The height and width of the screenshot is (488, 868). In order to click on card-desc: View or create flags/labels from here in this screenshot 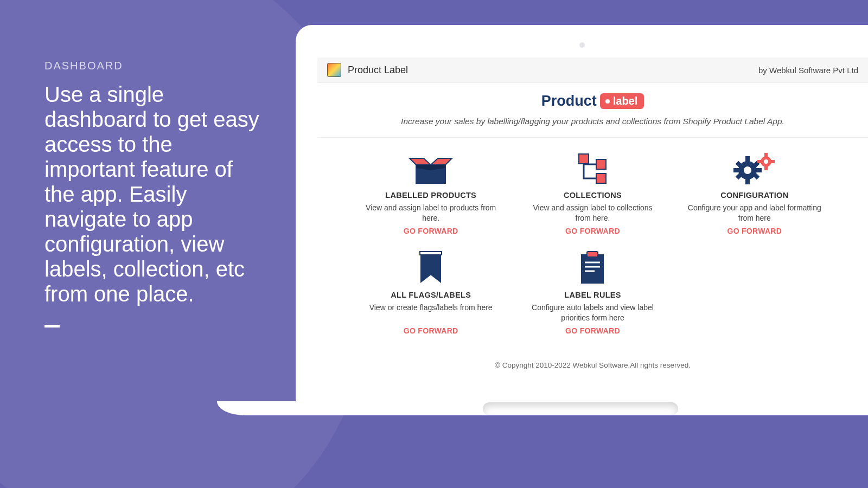, I will do `click(431, 313)`.